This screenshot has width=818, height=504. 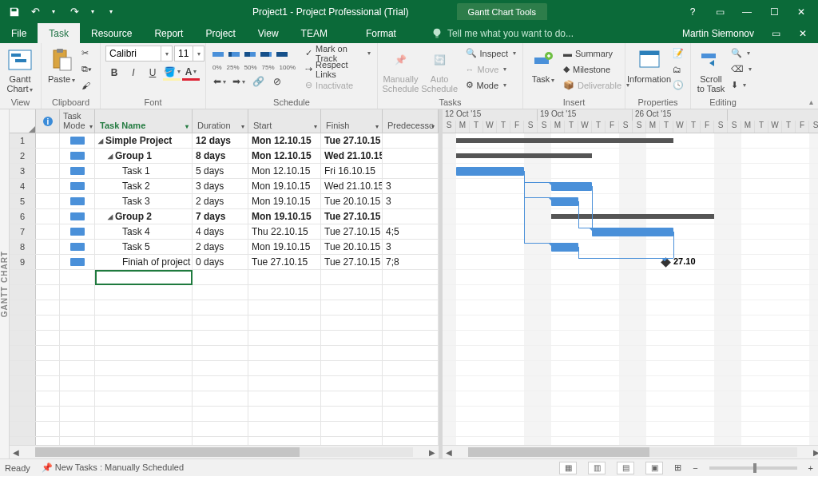 I want to click on bold-button: B, so click(x=114, y=73).